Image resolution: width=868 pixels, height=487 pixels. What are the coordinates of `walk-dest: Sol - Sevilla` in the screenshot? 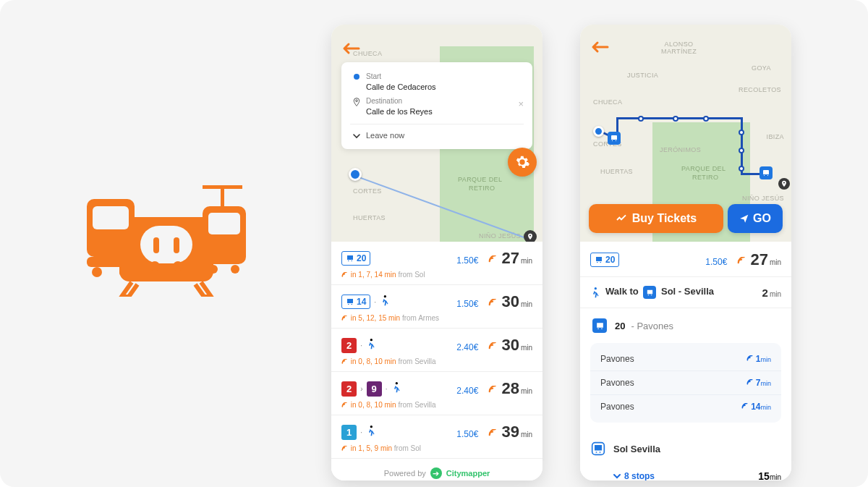 It's located at (687, 291).